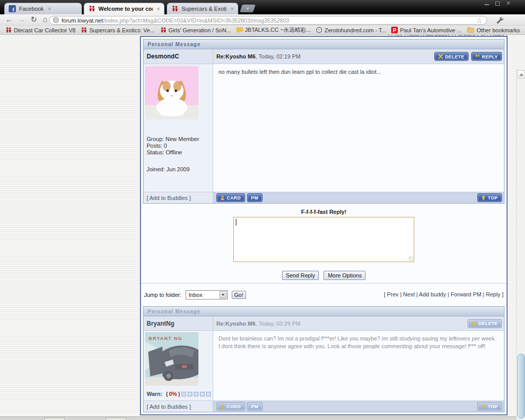 This screenshot has height=420, width=525. I want to click on close-icon: ✕, so click(509, 3).